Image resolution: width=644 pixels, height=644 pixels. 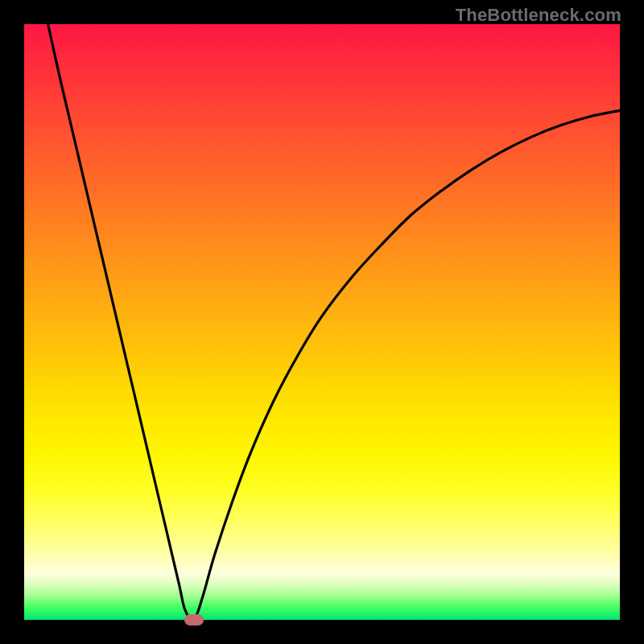 I want to click on minimum-marker, so click(x=194, y=620).